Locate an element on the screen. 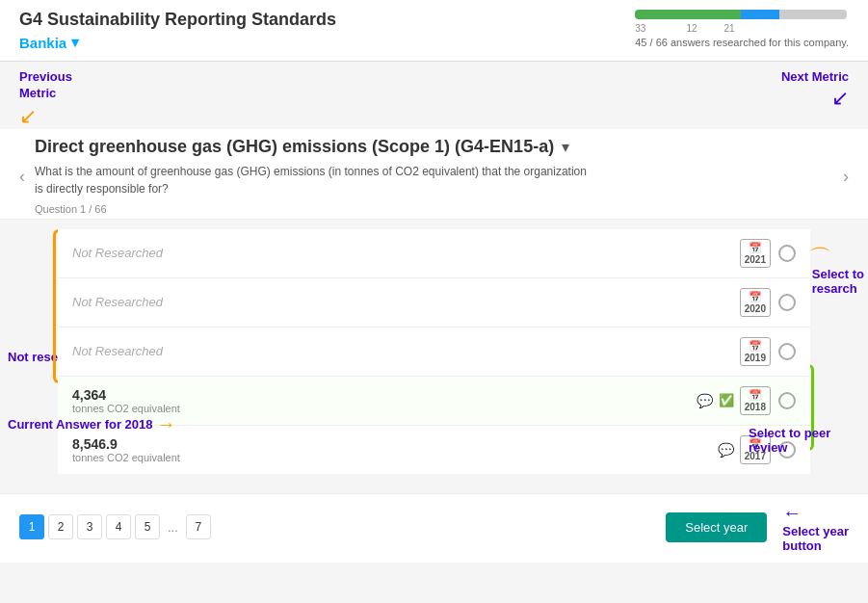  prev-metric-label: Previous Metric is located at coordinates (46, 86).